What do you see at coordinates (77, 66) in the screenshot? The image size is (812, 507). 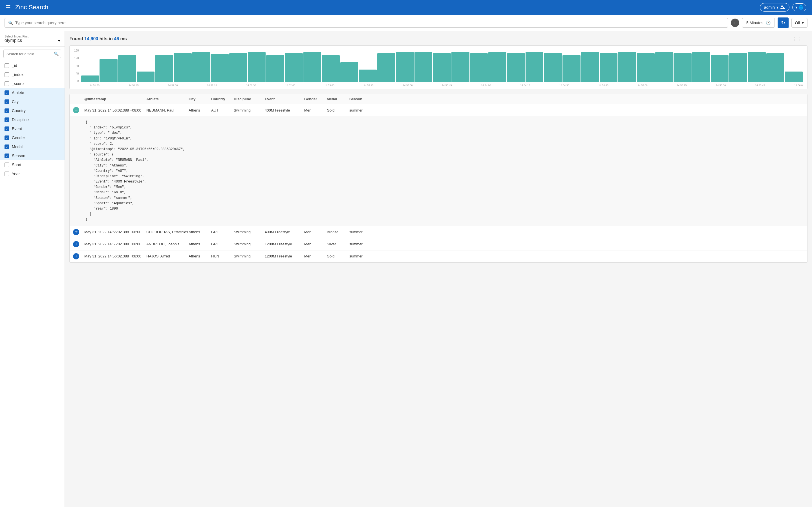 I see `chart-y-label: 80` at bounding box center [77, 66].